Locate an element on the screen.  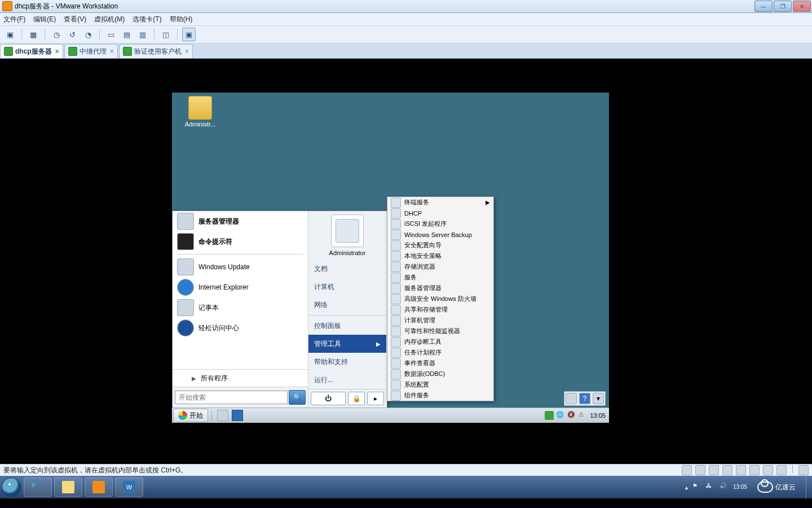
snapshot-take-icon: ◷ is located at coordinates (56, 34).